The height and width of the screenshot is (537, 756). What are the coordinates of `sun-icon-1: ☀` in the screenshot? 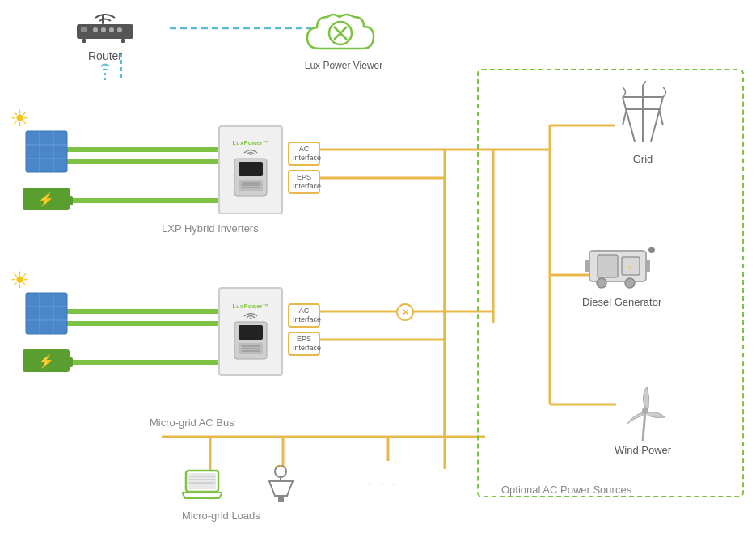 It's located at (19, 118).